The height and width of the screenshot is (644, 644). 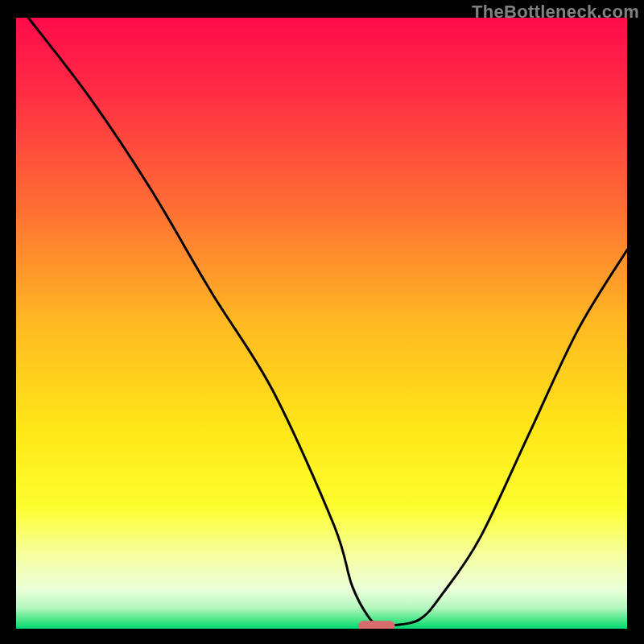 What do you see at coordinates (377, 625) in the screenshot?
I see `optimal-marker` at bounding box center [377, 625].